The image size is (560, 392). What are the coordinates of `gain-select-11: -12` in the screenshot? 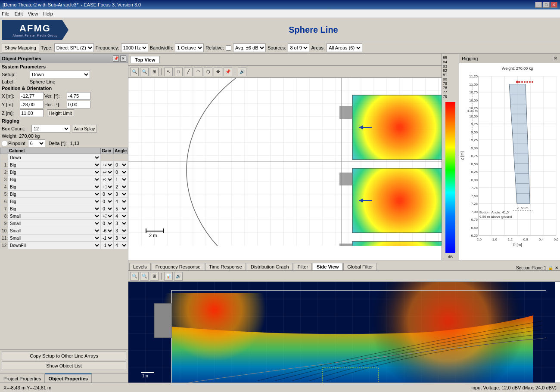 It's located at (107, 238).